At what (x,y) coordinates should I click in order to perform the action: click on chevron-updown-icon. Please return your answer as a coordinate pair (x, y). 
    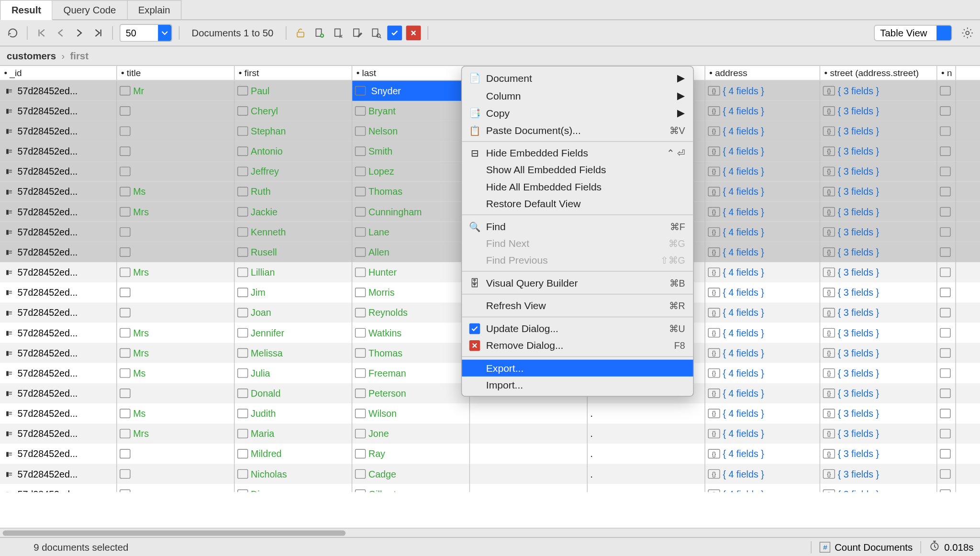
    Looking at the image, I should click on (944, 33).